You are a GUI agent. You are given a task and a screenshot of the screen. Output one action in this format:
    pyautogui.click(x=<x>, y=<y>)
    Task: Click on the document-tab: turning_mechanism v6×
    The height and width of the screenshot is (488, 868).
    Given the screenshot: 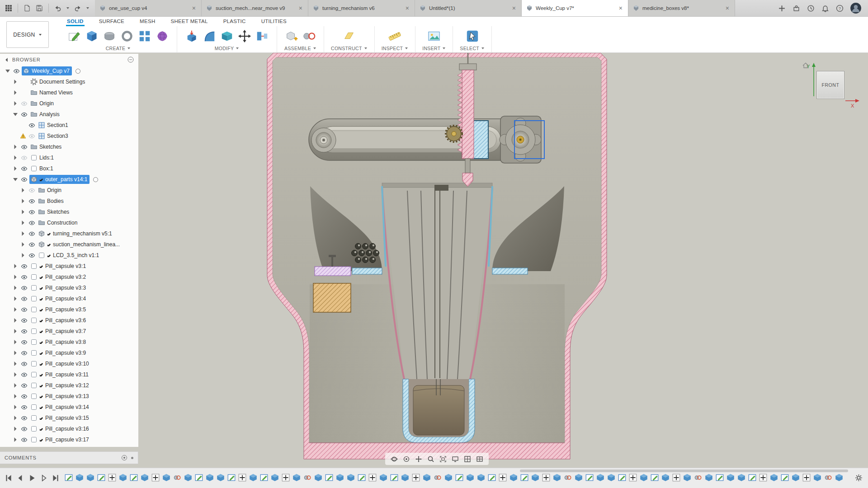 What is the action you would take?
    pyautogui.click(x=362, y=8)
    